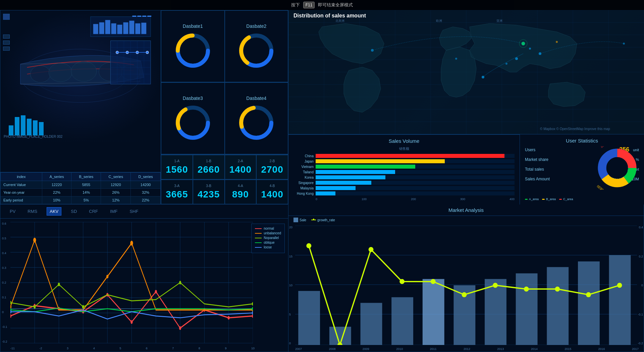 This screenshot has height=352, width=644. What do you see at coordinates (225, 192) in the screenshot?
I see `metrics-row-2: 3-A 3665 3-B 4235 4-A 890 4-B 1400` at bounding box center [225, 192].